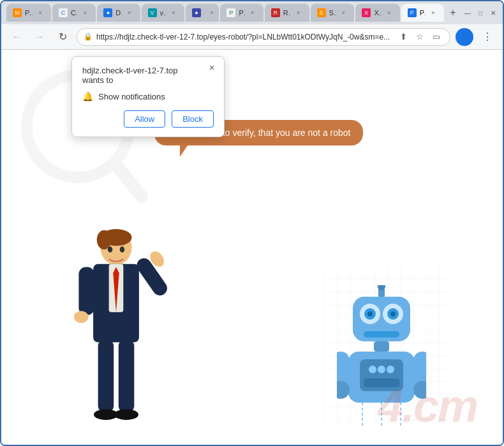  I want to click on tab-pav-label: PAV, so click(29, 13).